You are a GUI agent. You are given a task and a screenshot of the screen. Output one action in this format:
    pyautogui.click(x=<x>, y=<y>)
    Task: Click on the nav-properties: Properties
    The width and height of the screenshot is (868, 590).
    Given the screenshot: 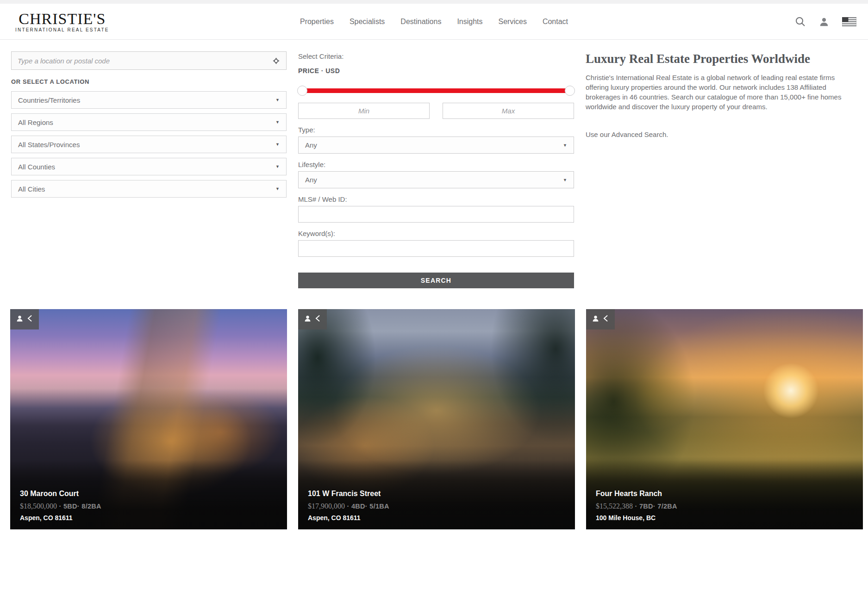 What is the action you would take?
    pyautogui.click(x=317, y=22)
    